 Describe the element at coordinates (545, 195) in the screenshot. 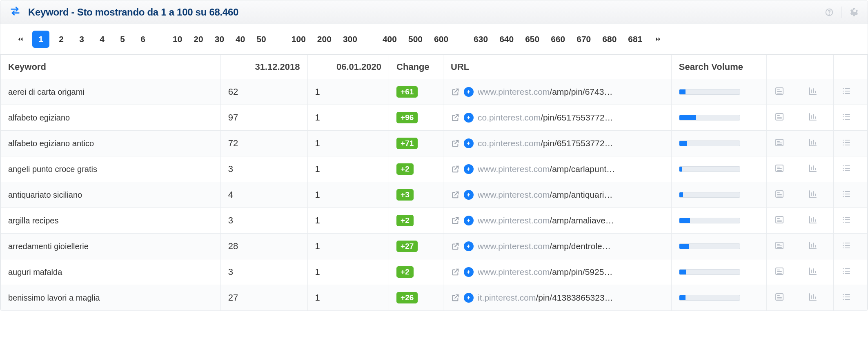

I see `url-link: www.pinterest.com/amp/antiquari…` at that location.